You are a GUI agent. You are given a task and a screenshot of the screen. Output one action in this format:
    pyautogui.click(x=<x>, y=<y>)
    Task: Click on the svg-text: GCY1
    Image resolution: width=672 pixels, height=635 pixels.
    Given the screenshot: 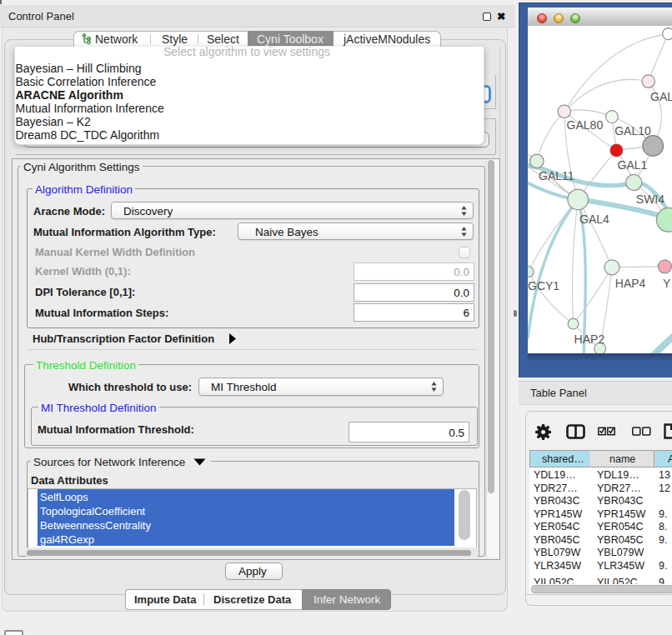 What is the action you would take?
    pyautogui.click(x=544, y=286)
    